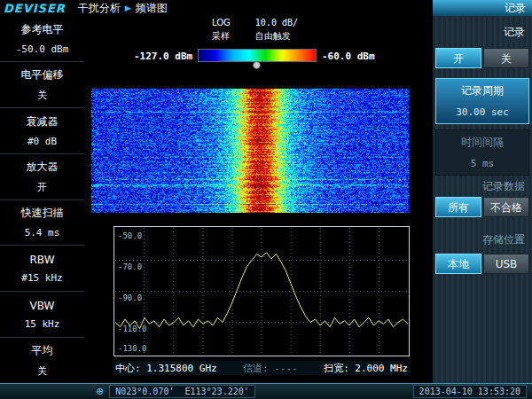  Describe the element at coordinates (42, 260) in the screenshot. I see `param-label: RBW` at that location.